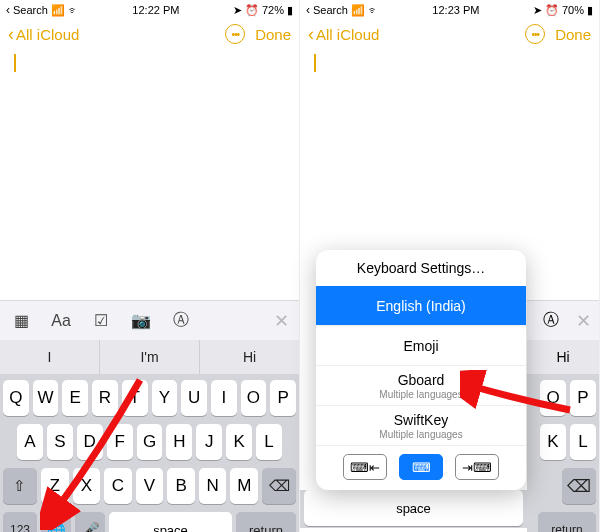 This screenshot has height=532, width=600. Describe the element at coordinates (46, 398) in the screenshot. I see `key-w: W` at that location.